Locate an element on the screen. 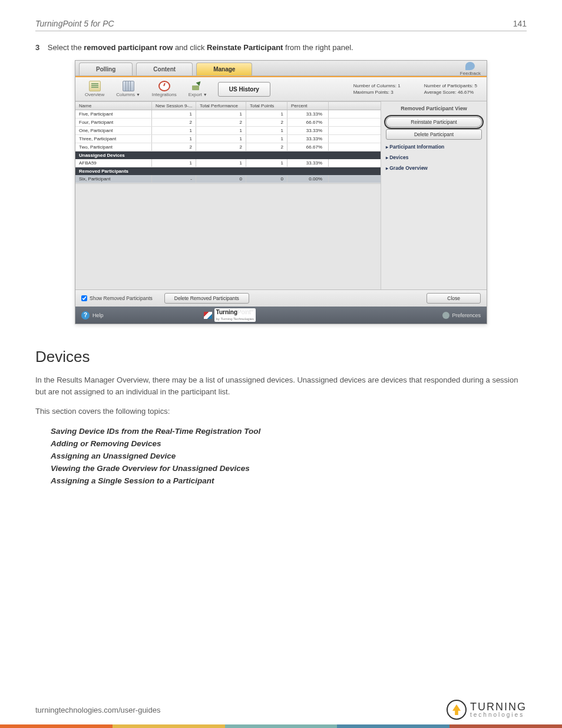  overview-icon is located at coordinates (95, 86).